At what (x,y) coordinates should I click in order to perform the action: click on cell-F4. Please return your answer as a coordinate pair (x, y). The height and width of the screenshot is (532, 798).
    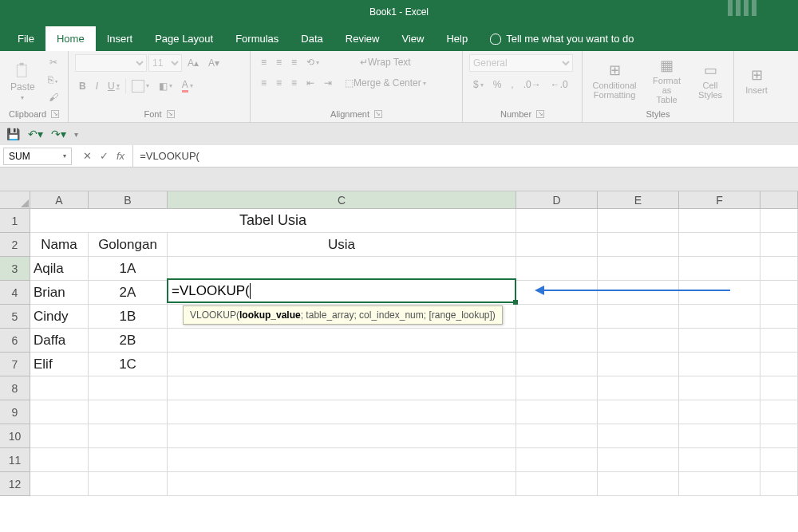
    Looking at the image, I should click on (720, 293).